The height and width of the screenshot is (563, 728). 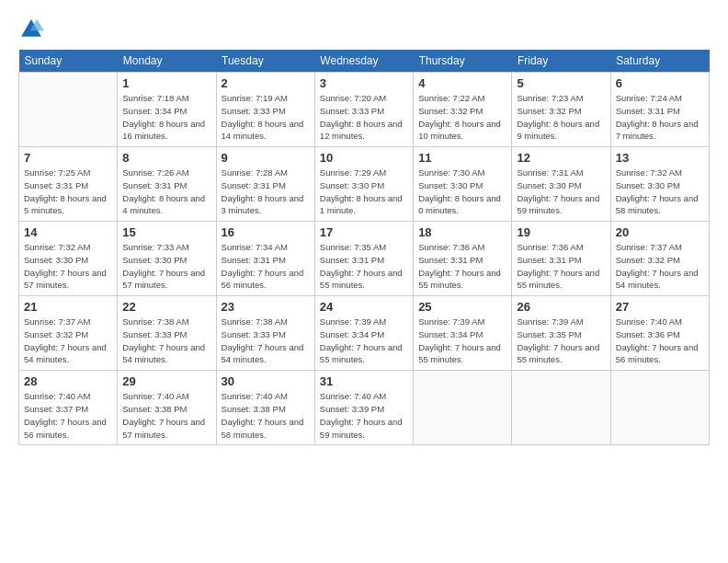 I want to click on day-number: 12, so click(x=561, y=158).